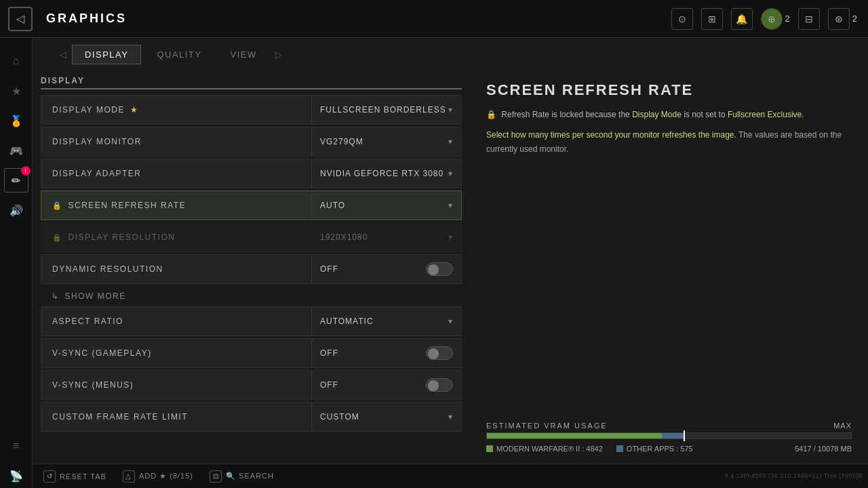 This screenshot has width=868, height=488. I want to click on vsync-gameplay-toggle, so click(439, 353).